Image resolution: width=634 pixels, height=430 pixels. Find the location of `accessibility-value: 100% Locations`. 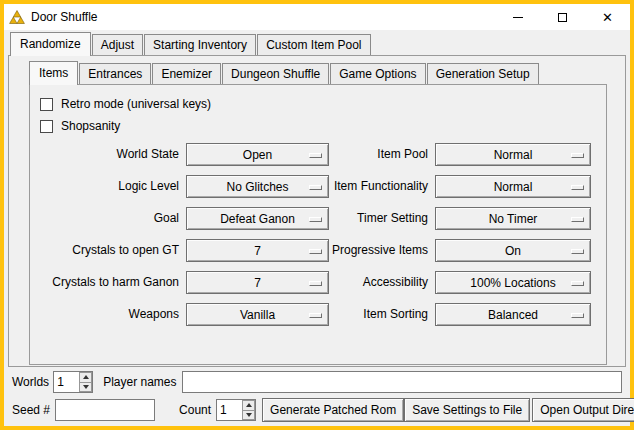

accessibility-value: 100% Locations is located at coordinates (512, 283).